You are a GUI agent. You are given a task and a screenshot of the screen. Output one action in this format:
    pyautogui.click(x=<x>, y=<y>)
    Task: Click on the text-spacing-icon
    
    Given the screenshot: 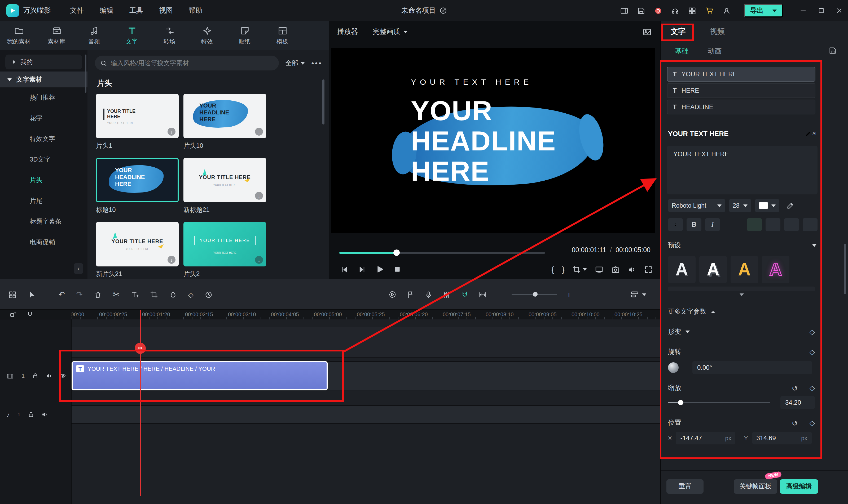 What is the action you would take?
    pyautogui.click(x=675, y=225)
    